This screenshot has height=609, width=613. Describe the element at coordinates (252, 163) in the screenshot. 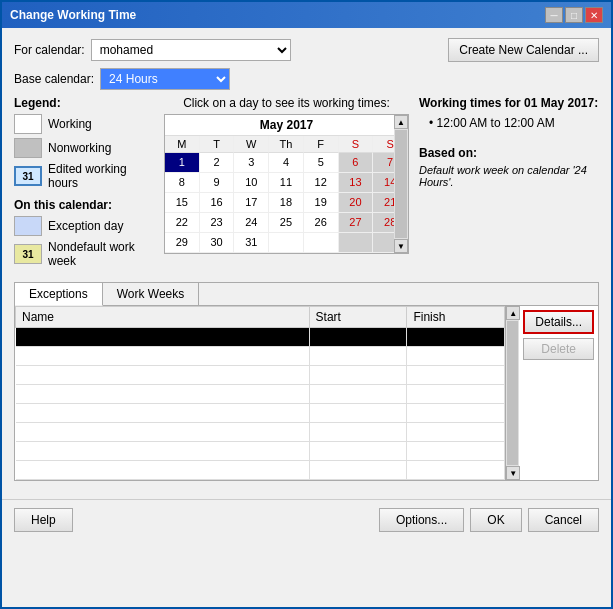

I see `calendar-day-3: 3` at that location.